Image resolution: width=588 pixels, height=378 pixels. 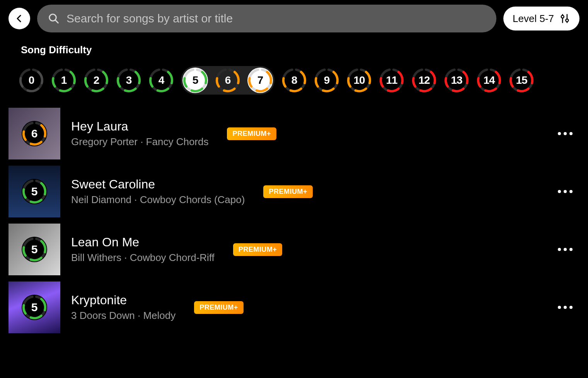 I want to click on song-text: Kryptonite 3 Doors Down · Melody, so click(x=123, y=307).